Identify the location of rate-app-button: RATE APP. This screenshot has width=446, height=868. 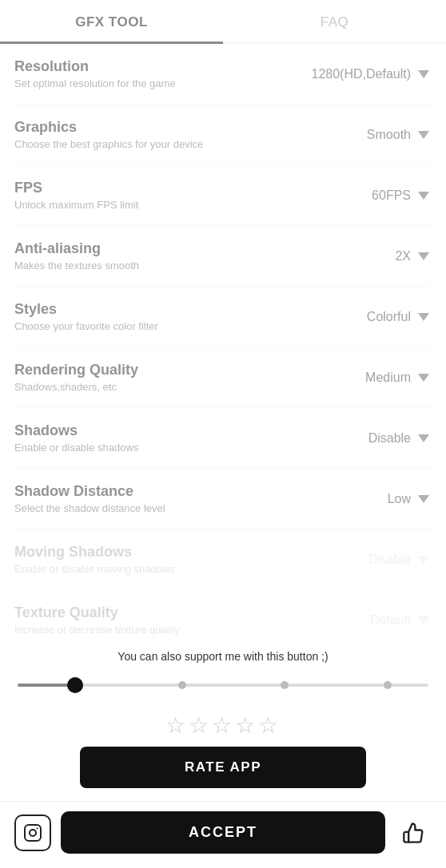
(223, 767).